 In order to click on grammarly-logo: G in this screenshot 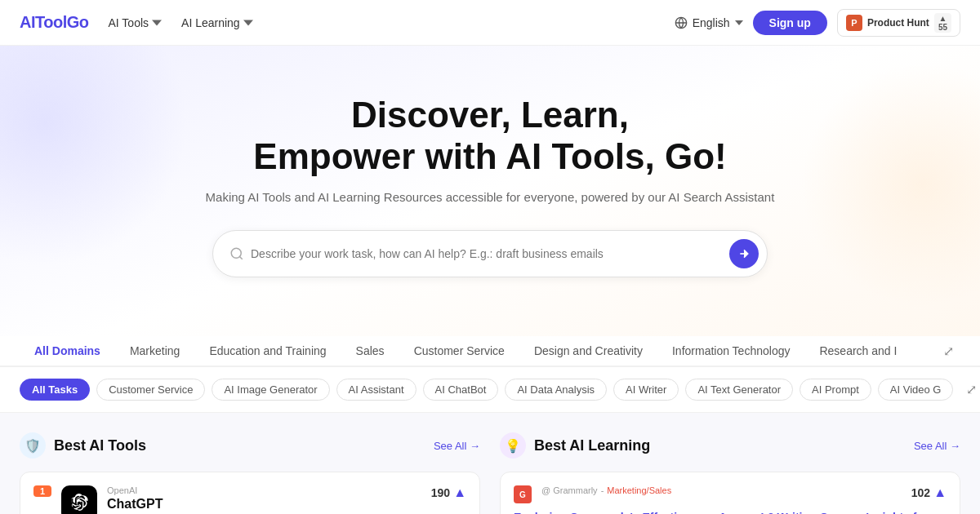, I will do `click(523, 494)`.